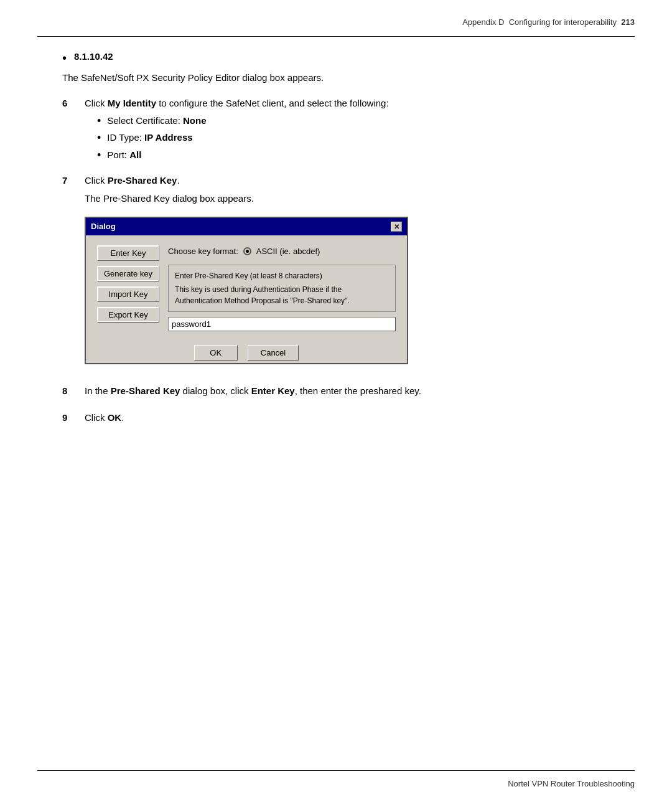  I want to click on dialog-left-buttons: Enter Key Generate key Import Key Export…, so click(128, 289).